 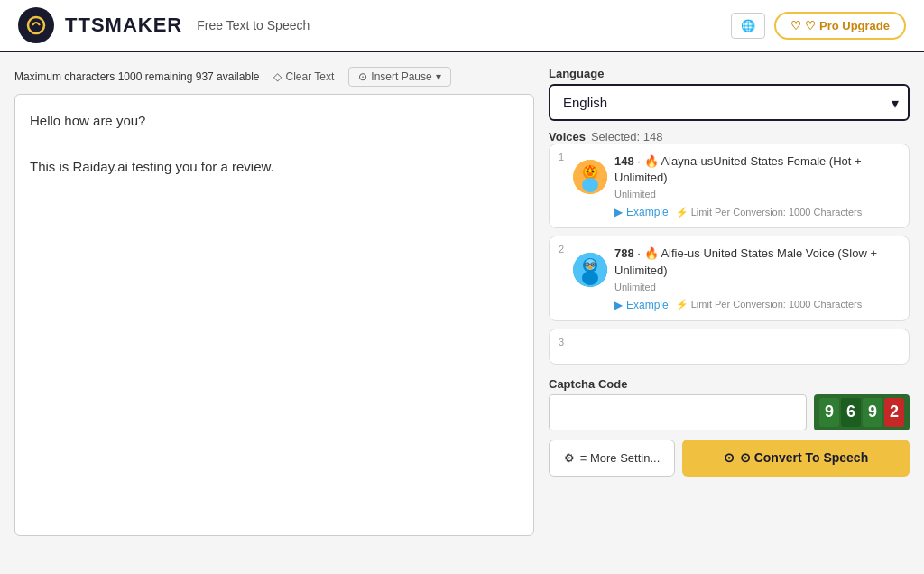 What do you see at coordinates (729, 74) in the screenshot?
I see `language-label: Language` at bounding box center [729, 74].